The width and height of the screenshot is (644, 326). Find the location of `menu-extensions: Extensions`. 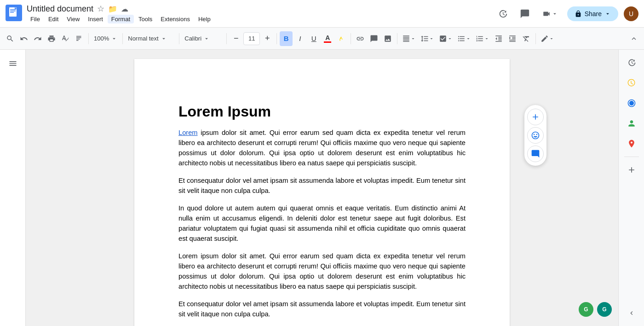

menu-extensions: Extensions is located at coordinates (175, 19).